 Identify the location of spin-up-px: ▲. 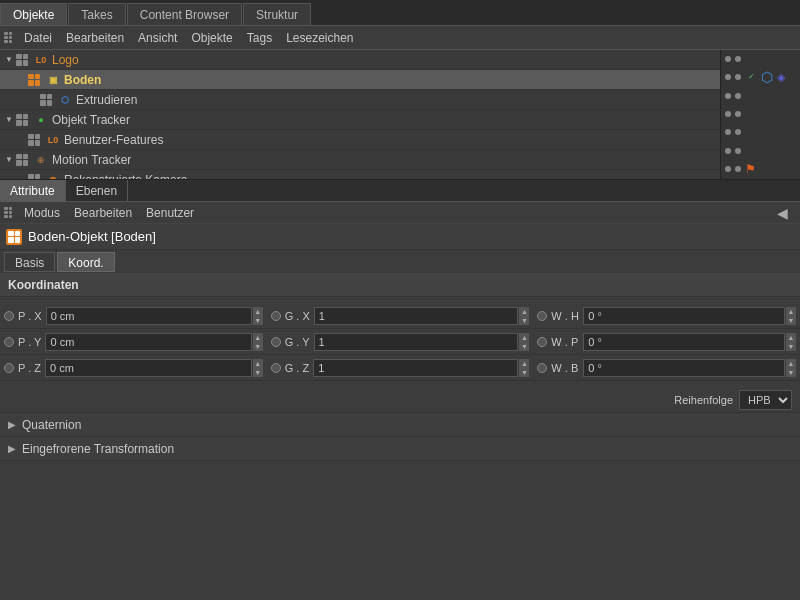
(258, 312).